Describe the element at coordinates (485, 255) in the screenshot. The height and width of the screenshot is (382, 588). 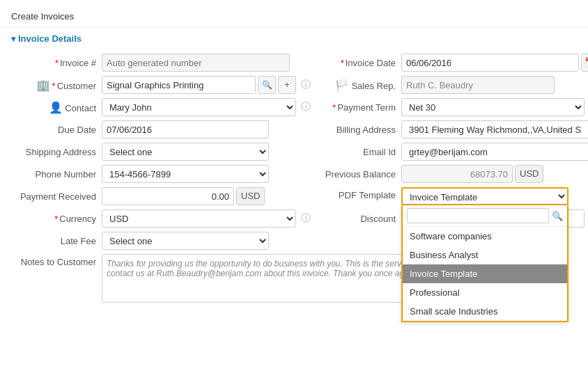
I see `dropdown-item-business-analyst: Business Analyst` at that location.